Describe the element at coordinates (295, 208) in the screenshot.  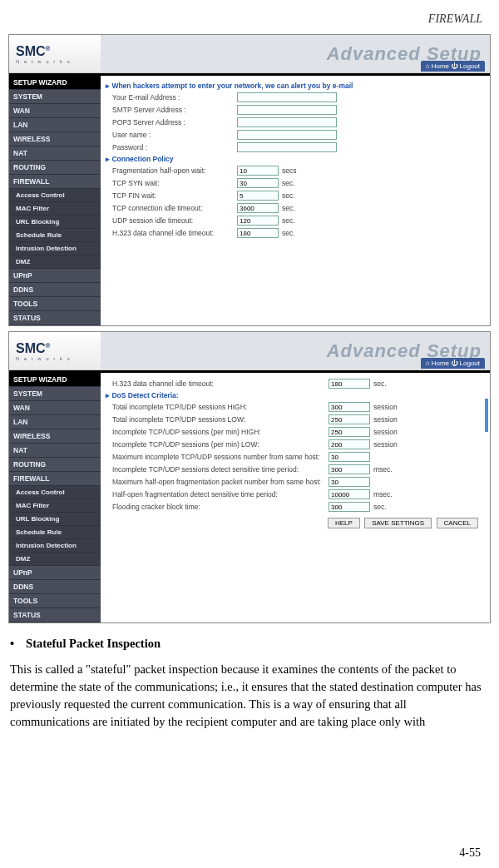
I see `form-row: TCP connection idle timeout:sec.` at that location.